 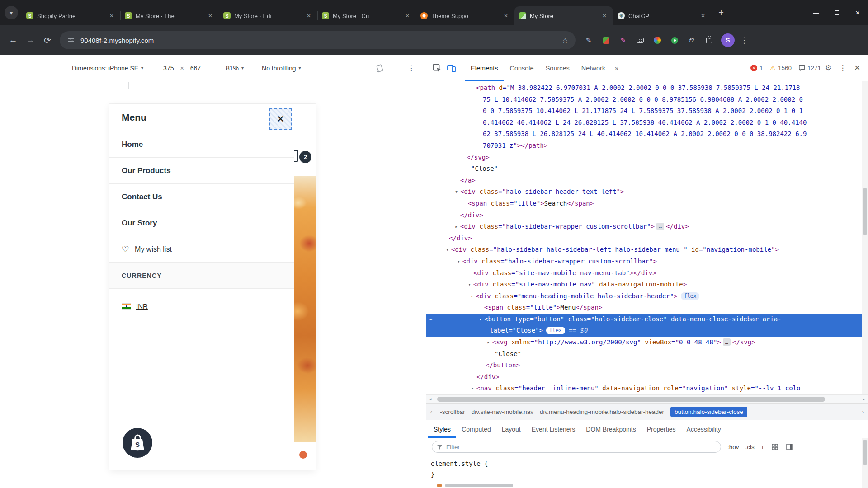 I want to click on dom-tree-node: "Close", so click(x=647, y=354).